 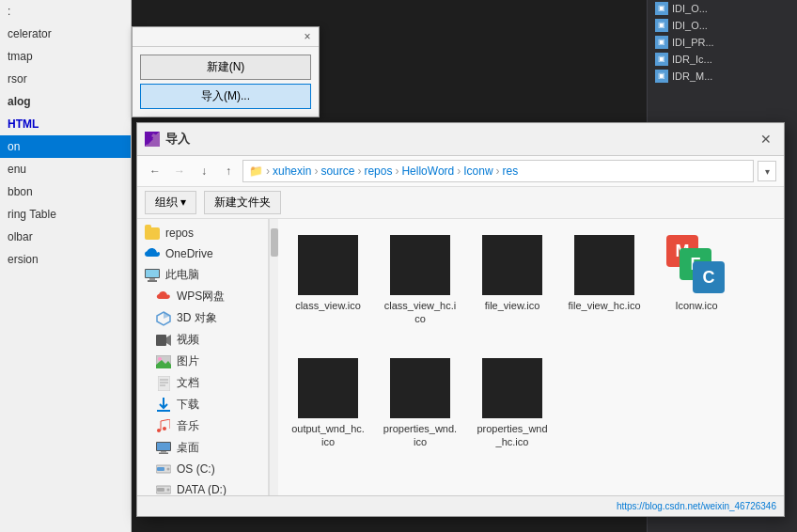 What do you see at coordinates (662, 76) in the screenshot?
I see `resource-icon-5: ▣` at bounding box center [662, 76].